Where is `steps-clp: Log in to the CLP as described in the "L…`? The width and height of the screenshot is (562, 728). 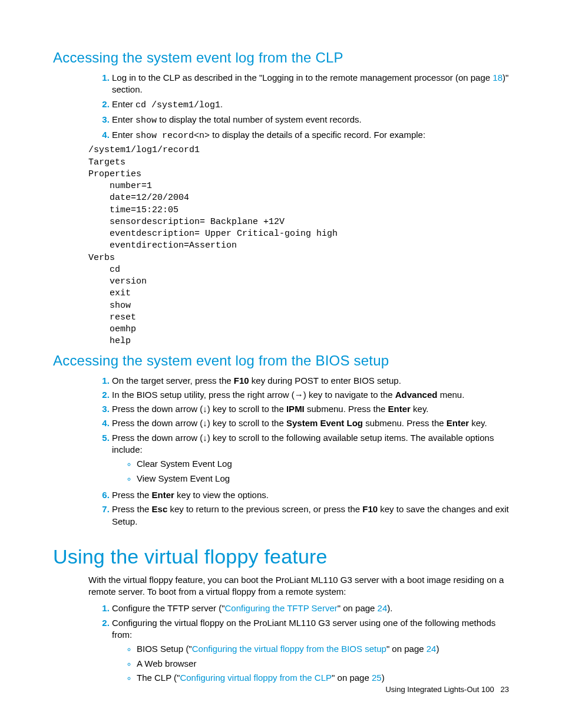
steps-clp: Log in to the CLP as described in the "L… is located at coordinates (299, 107).